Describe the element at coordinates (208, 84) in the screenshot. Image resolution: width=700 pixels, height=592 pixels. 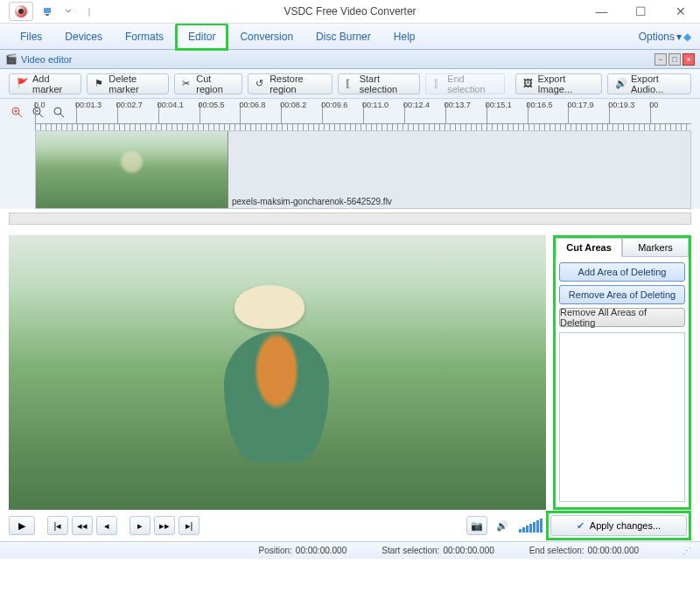
I see `cut-region-button: ✂Cut region` at that location.